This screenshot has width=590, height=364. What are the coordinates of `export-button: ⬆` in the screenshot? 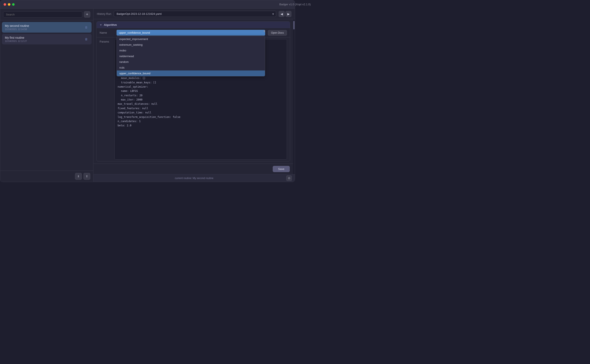 It's located at (87, 176).